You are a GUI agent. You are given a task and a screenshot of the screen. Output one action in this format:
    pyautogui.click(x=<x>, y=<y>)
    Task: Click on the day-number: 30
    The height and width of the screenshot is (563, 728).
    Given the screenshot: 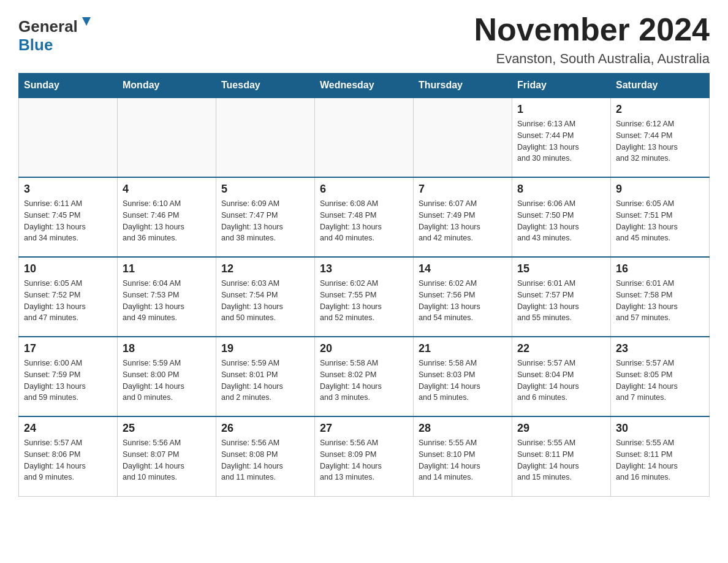 What is the action you would take?
    pyautogui.click(x=660, y=428)
    